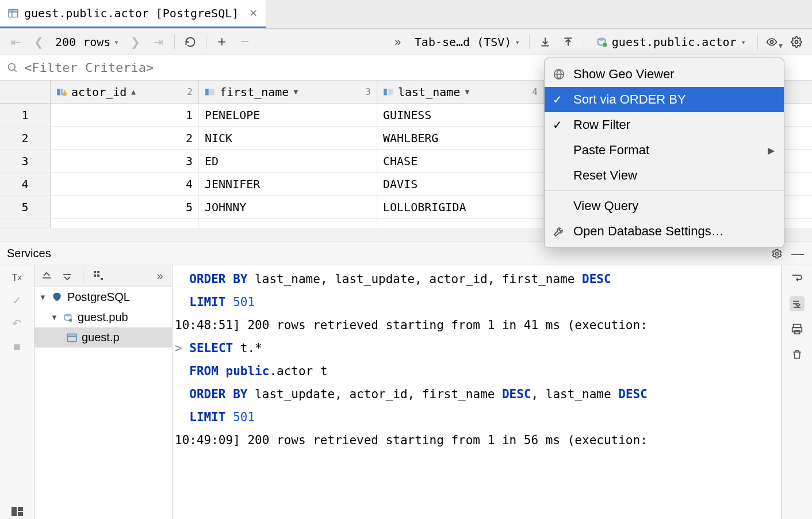 Image resolution: width=812 pixels, height=519 pixels. What do you see at coordinates (133, 14) in the screenshot?
I see `editor-tab: guest.public.actor [PostgreSQL] ✕` at bounding box center [133, 14].